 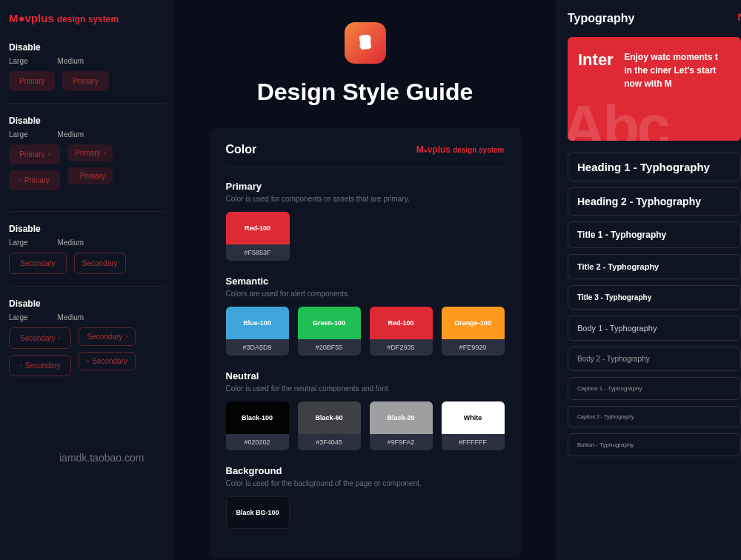 What do you see at coordinates (365, 471) in the screenshot?
I see `background-section-title: Background` at bounding box center [365, 471].